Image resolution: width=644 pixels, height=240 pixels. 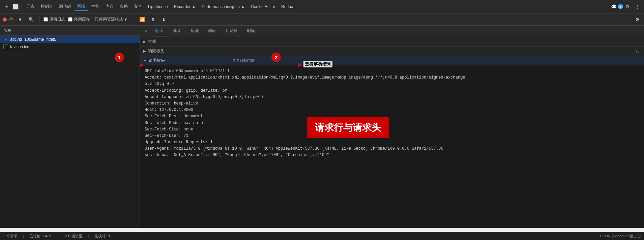 I want to click on tab-timing: 时间, so click(x=251, y=31).